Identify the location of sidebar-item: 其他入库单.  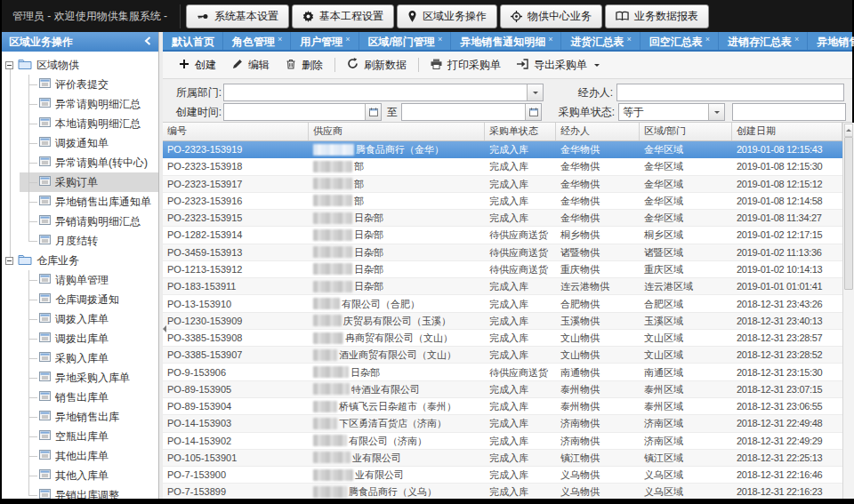
(80, 476).